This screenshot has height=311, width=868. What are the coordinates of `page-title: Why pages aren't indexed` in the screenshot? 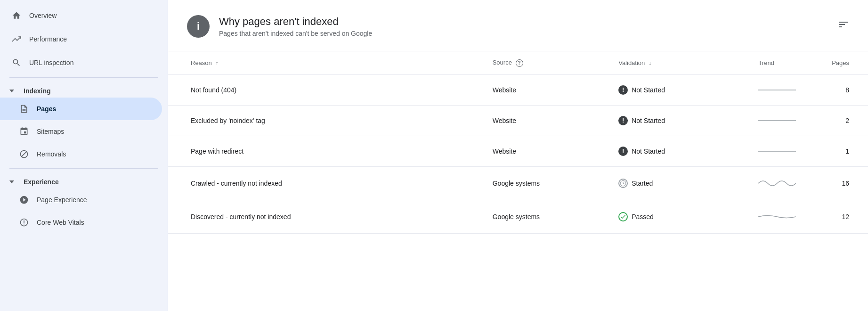 It's located at (296, 22).